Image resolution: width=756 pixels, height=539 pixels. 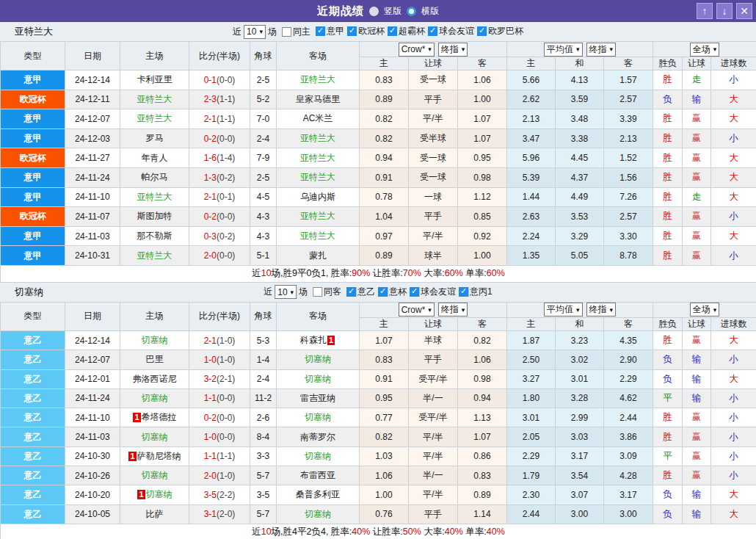 What do you see at coordinates (580, 418) in the screenshot?
I see `cell-avg-draw: 2.99` at bounding box center [580, 418].